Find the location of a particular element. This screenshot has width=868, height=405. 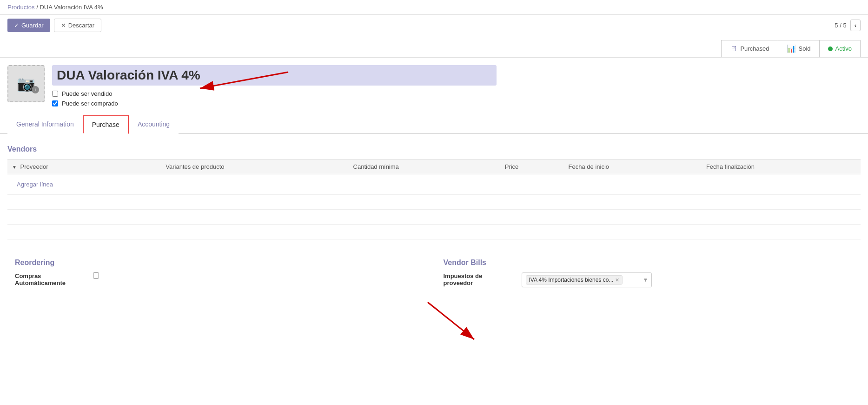

compras-automaticamente-label: ComprasAutomáticamente is located at coordinates (52, 279).